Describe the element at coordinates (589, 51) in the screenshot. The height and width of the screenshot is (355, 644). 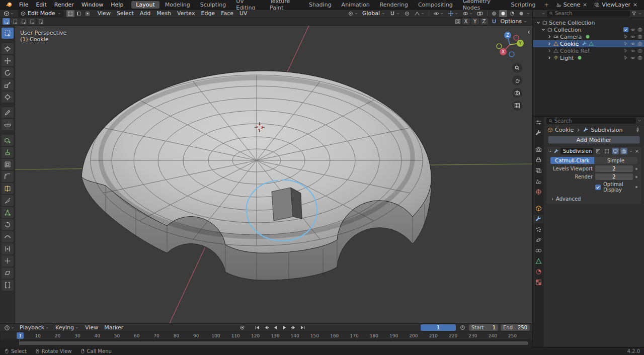
I see `outliner-row-cookie-ref: Cookie Ref` at that location.